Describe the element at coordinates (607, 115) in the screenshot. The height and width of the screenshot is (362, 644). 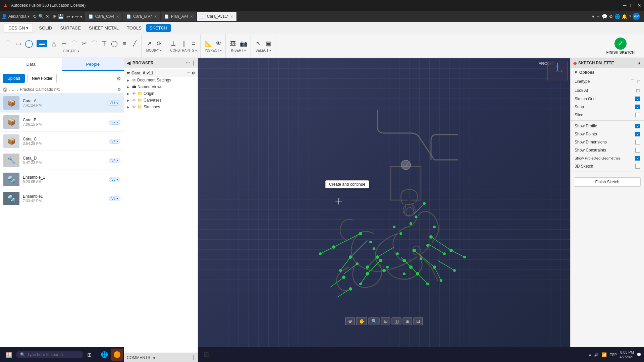
I see `palette-slice: Slice` at that location.